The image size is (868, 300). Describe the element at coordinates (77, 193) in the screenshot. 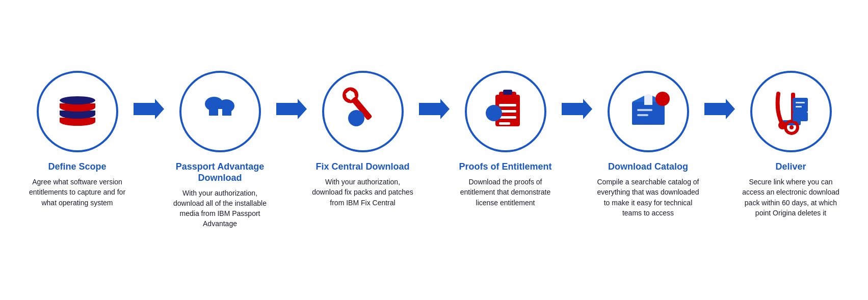

I see `step-desc-define-scope: Agree what software version entitlements…` at that location.